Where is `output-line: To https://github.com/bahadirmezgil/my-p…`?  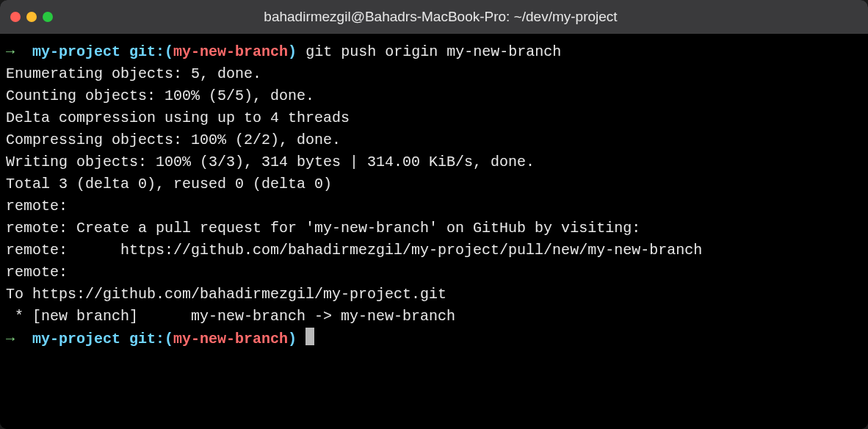 output-line: To https://github.com/bahadirmezgil/my-p… is located at coordinates (434, 295).